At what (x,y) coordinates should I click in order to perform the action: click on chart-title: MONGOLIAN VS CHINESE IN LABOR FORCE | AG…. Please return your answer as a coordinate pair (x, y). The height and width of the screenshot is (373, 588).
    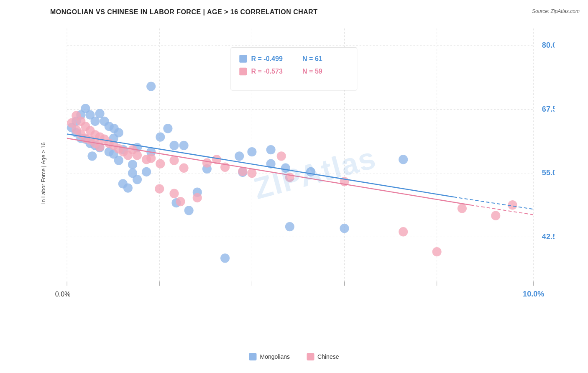
    Looking at the image, I should click on (302, 12).